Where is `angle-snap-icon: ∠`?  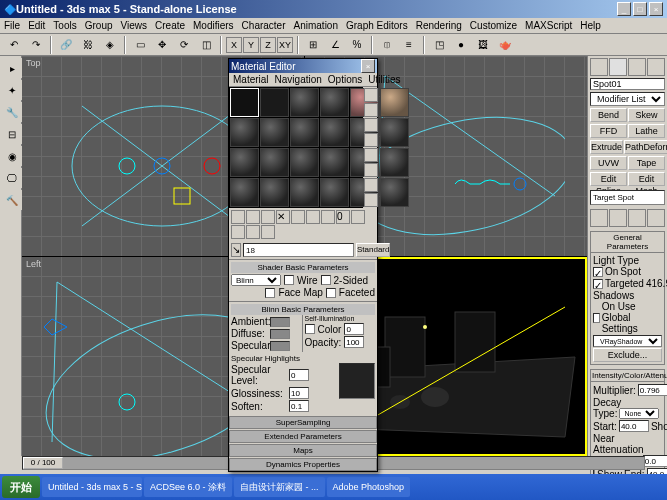 angle-snap-icon: ∠ is located at coordinates (335, 45).